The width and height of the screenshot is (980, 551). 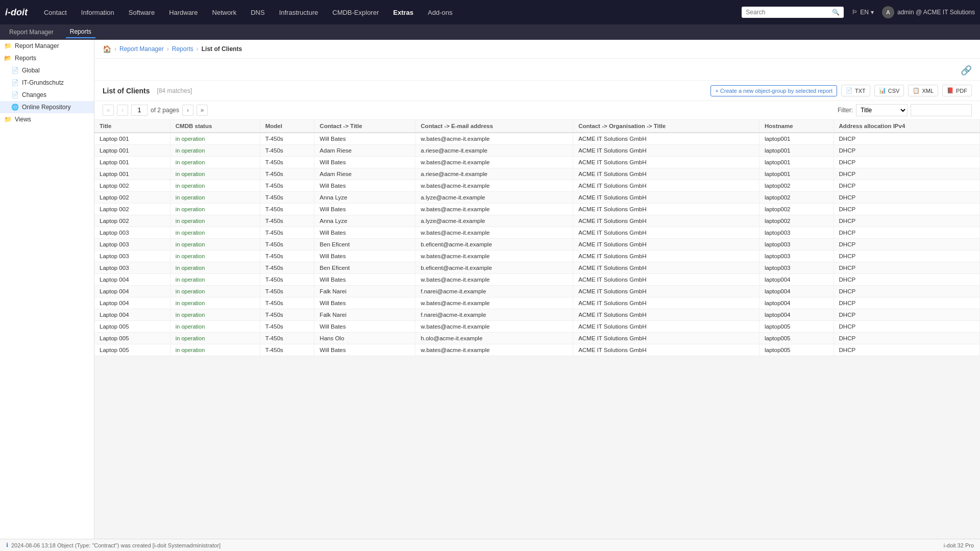 What do you see at coordinates (132, 268) in the screenshot?
I see `table-cell: Laptop 003` at bounding box center [132, 268].